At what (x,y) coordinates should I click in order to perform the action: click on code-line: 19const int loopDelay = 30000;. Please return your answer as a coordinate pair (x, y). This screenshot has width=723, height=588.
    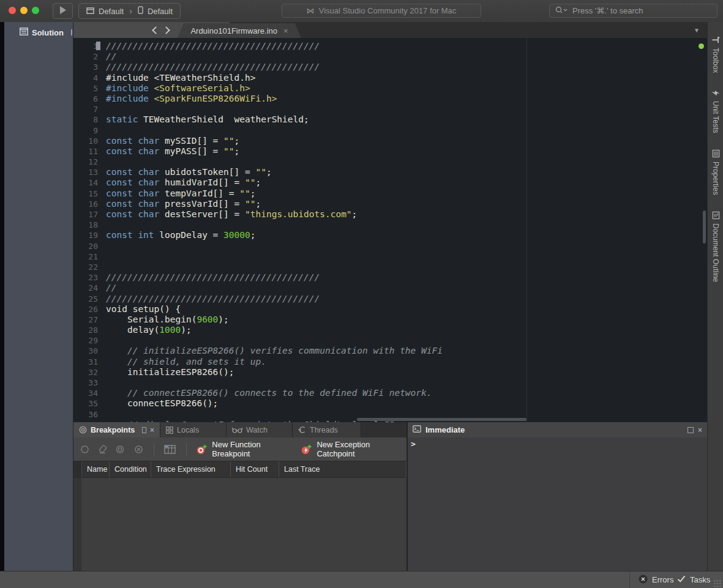
    Looking at the image, I should click on (391, 235).